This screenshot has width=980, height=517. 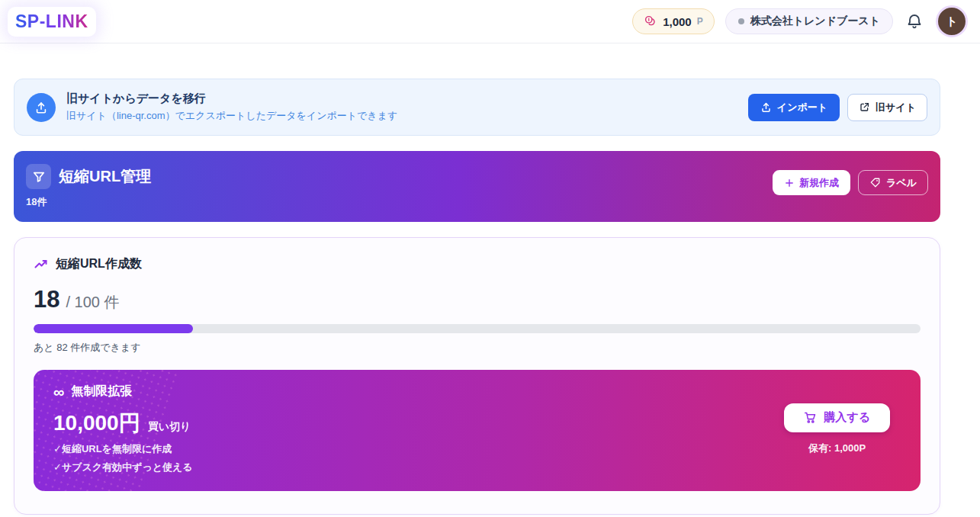 I want to click on old-site-button: 旧サイト, so click(x=888, y=108).